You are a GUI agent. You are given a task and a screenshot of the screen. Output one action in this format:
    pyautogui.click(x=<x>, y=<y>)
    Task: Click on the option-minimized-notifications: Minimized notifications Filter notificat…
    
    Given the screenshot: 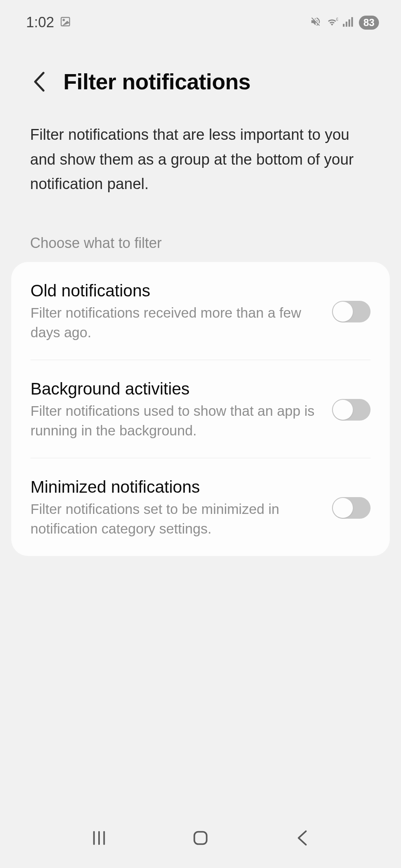 What is the action you would take?
    pyautogui.click(x=200, y=507)
    